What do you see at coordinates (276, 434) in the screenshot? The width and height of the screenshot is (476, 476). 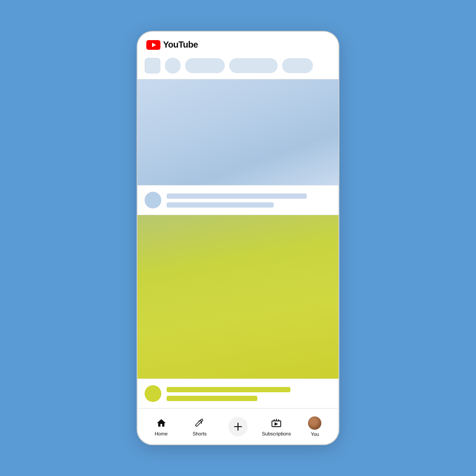 I see `nav-label-subscriptions: Subscriptions` at bounding box center [276, 434].